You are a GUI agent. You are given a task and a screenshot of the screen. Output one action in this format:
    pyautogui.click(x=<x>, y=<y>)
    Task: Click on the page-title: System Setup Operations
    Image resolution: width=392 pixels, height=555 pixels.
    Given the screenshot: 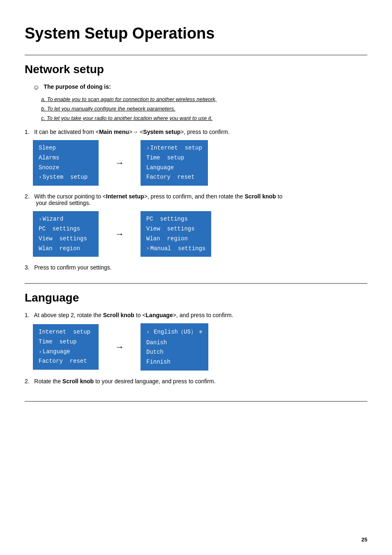 What is the action you would take?
    pyautogui.click(x=196, y=34)
    